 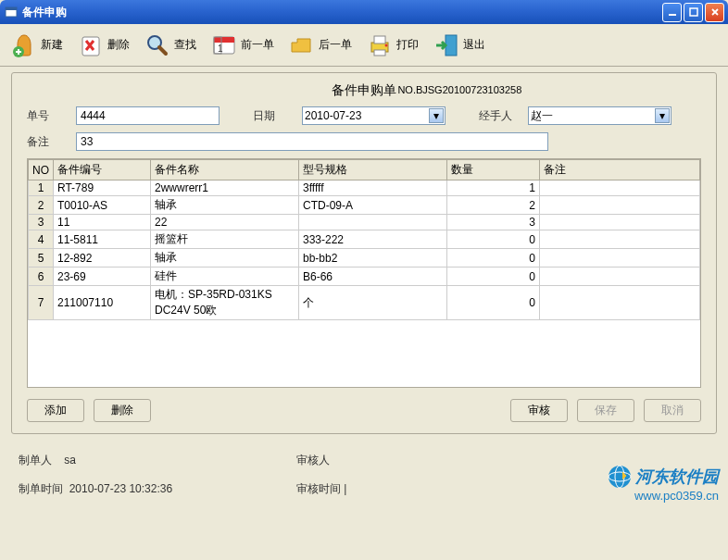 What do you see at coordinates (41, 170) in the screenshot?
I see `col-no: NO` at bounding box center [41, 170].